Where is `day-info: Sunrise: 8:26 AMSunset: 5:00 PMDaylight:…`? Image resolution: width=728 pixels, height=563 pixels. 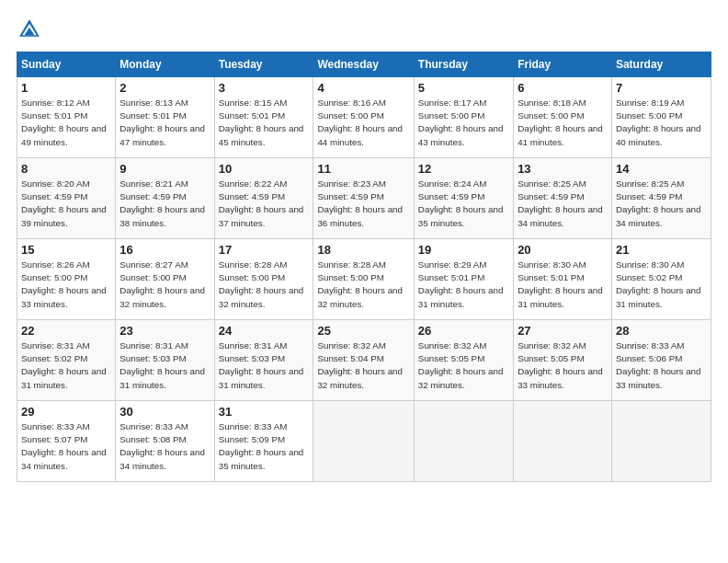
day-info: Sunrise: 8:26 AMSunset: 5:00 PMDaylight:… is located at coordinates (64, 284).